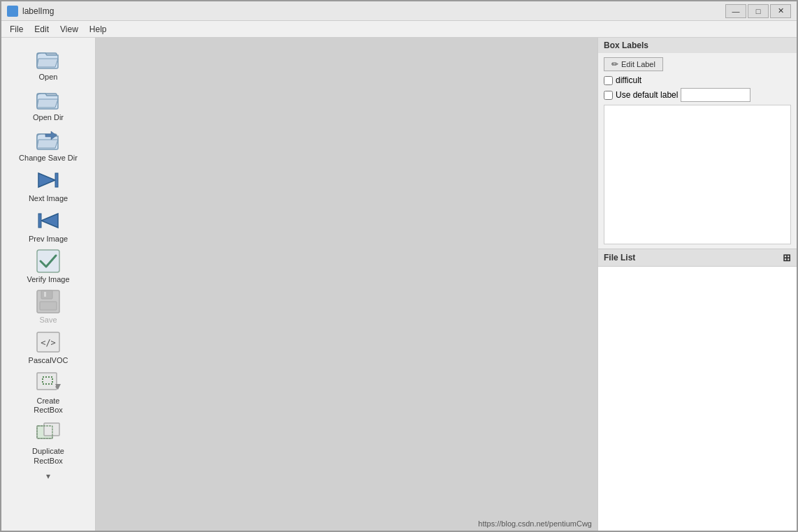 This screenshot has height=532, width=798. What do you see at coordinates (48, 140) in the screenshot?
I see `change-save-dir-icon` at bounding box center [48, 140].